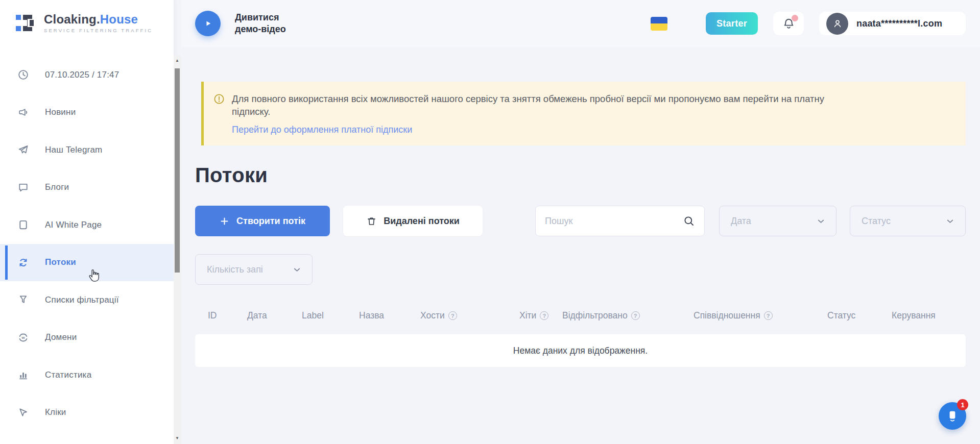 The image size is (980, 444). I want to click on sidebar-scrollbar: ▲ ▼, so click(177, 250).